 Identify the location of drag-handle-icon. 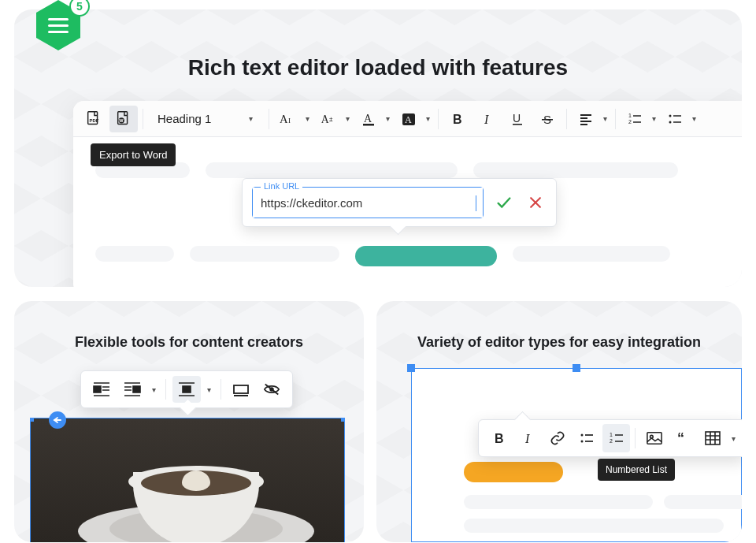
(57, 420).